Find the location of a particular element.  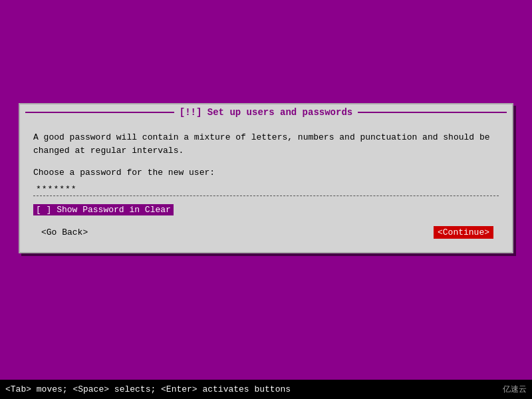

dialog-title-bar: [!!] Set up users and passwords is located at coordinates (266, 112).